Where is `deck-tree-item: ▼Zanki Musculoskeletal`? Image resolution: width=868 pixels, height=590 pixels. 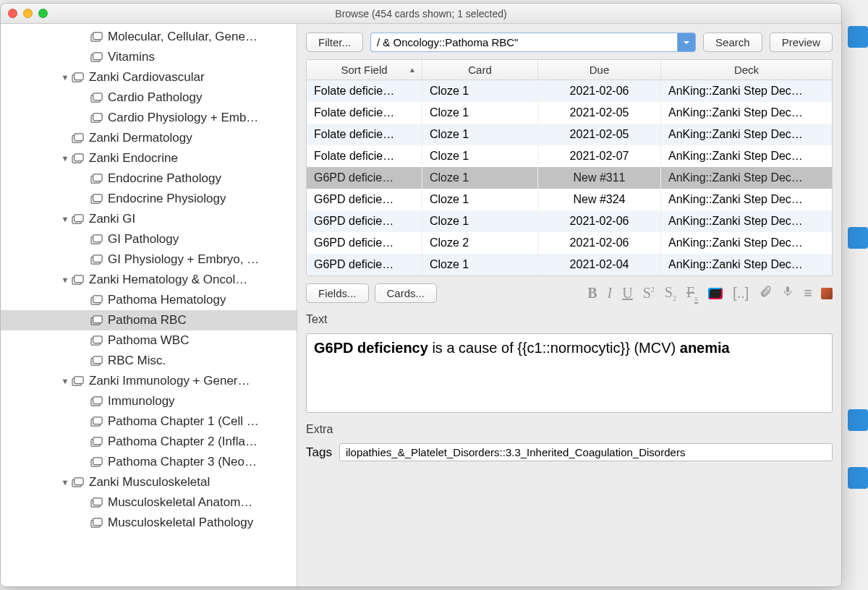
deck-tree-item: ▼Zanki Musculoskeletal is located at coordinates (149, 482).